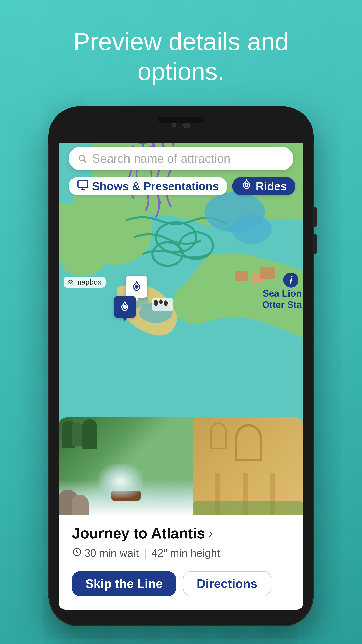 The width and height of the screenshot is (362, 644). What do you see at coordinates (282, 304) in the screenshot?
I see `sea-lion-line2: Otter Sta` at bounding box center [282, 304].